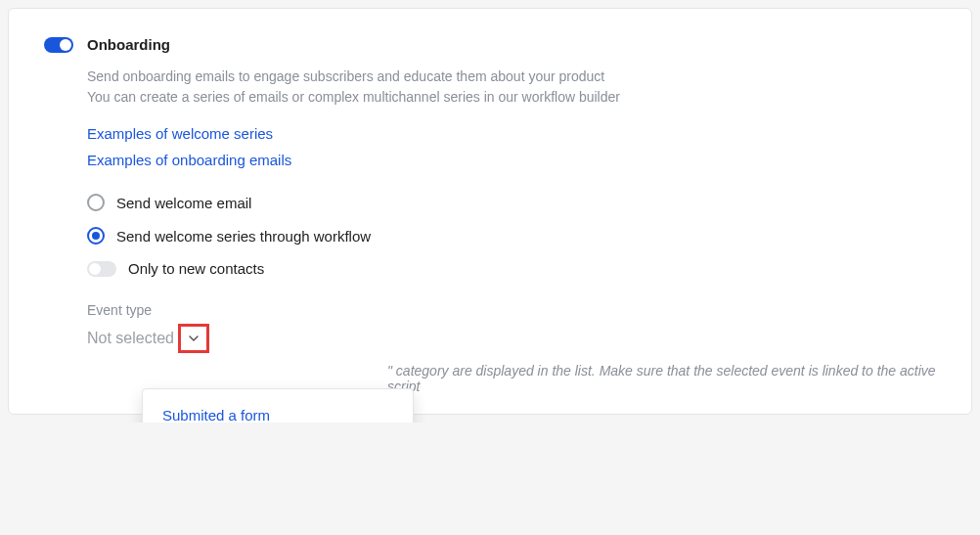 The height and width of the screenshot is (535, 980). I want to click on section-description: Send onboarding emails to engage subscri…, so click(512, 87).